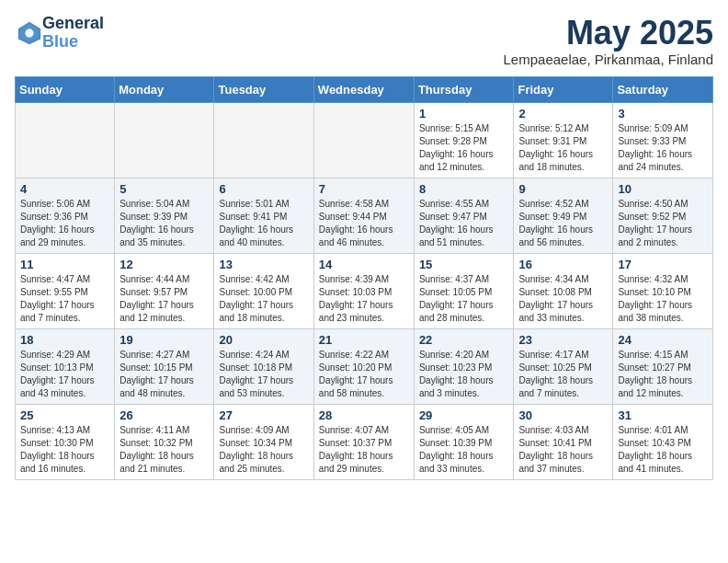 The image size is (728, 563). Describe the element at coordinates (164, 450) in the screenshot. I see `day-detail: Sunrise: 4:11 AM Sunset: 10:32 PM Daylig…` at that location.